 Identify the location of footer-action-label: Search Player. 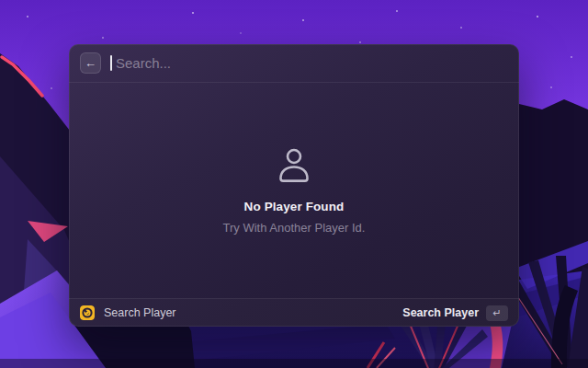
(441, 313).